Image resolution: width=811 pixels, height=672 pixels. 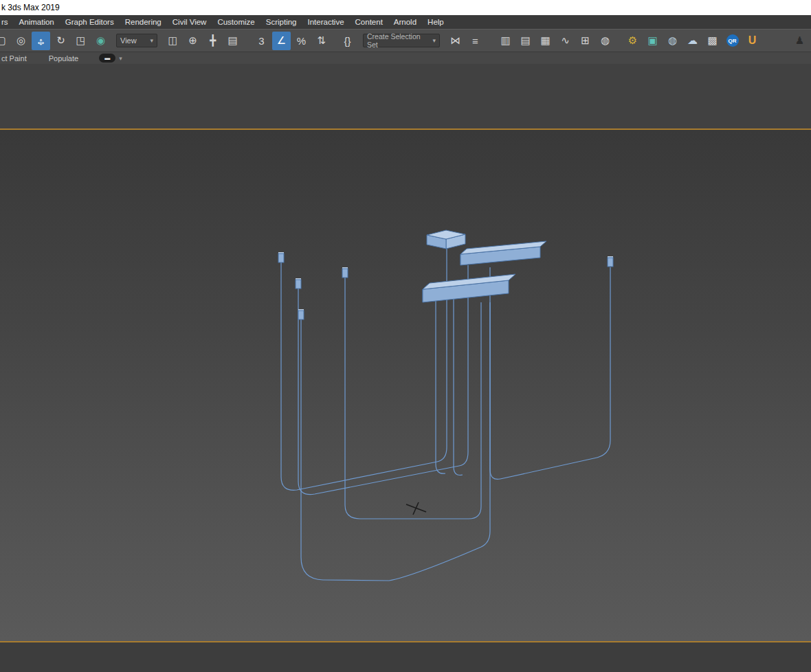 I want to click on ribbon-panel, so click(x=406, y=96).